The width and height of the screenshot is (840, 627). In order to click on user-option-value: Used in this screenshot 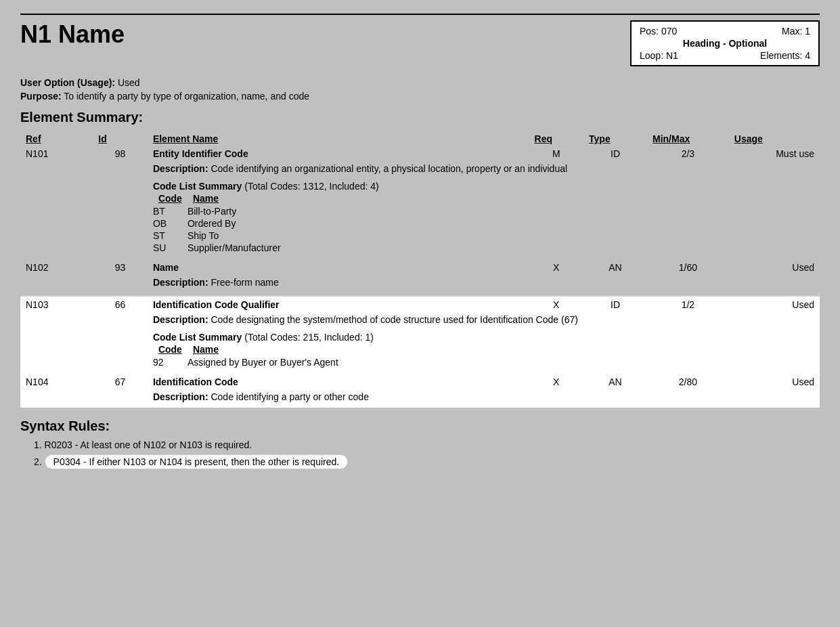, I will do `click(129, 83)`.